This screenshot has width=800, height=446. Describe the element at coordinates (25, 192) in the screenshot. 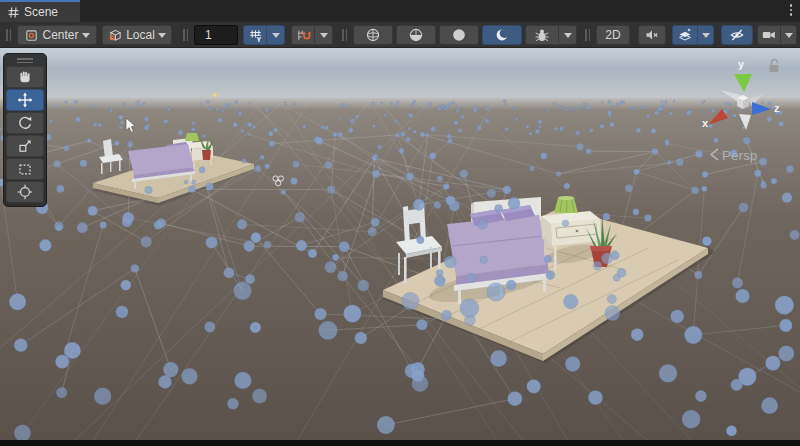

I see `transform-tool-button` at that location.